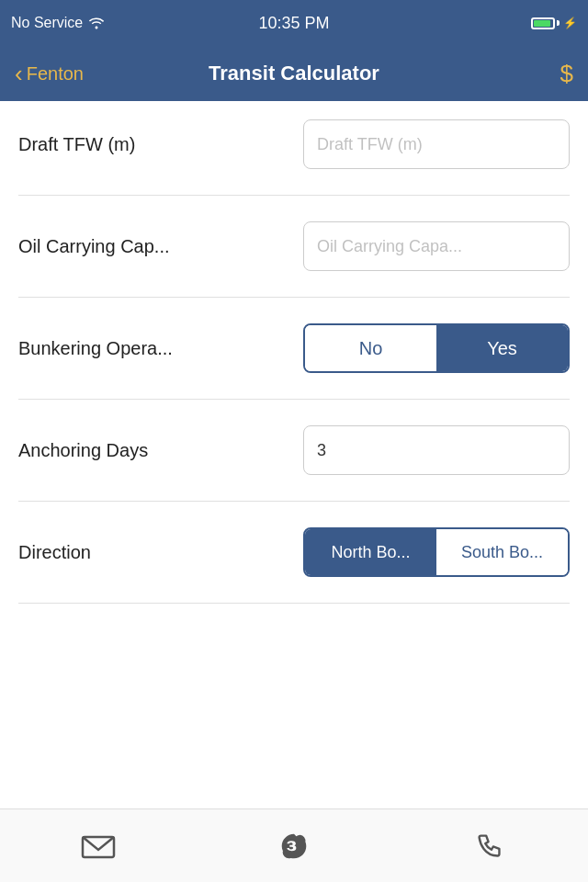 This screenshot has height=882, width=588. What do you see at coordinates (502, 552) in the screenshot?
I see `direction-southbound-option: South Bo...` at bounding box center [502, 552].